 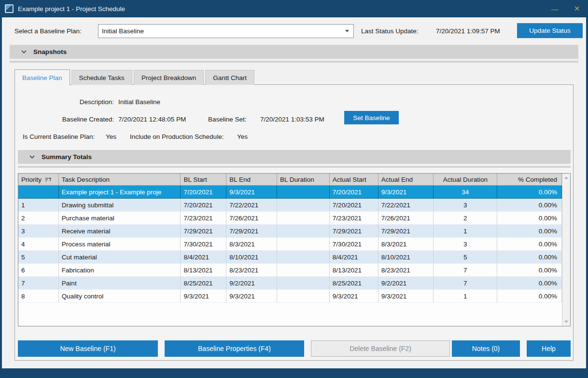 What do you see at coordinates (354, 284) in the screenshot?
I see `cell-actual-start: 8/25/2021` at bounding box center [354, 284].